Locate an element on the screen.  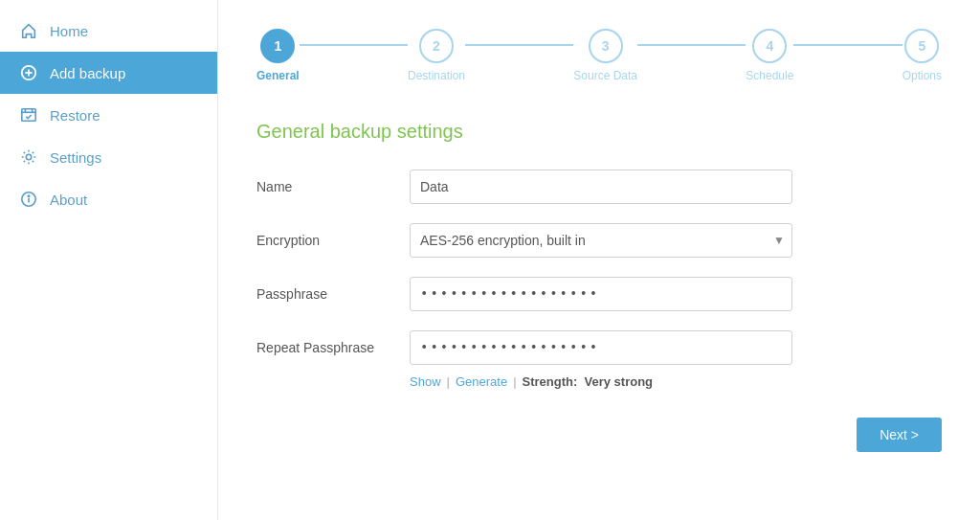
name-row: Name is located at coordinates (599, 187).